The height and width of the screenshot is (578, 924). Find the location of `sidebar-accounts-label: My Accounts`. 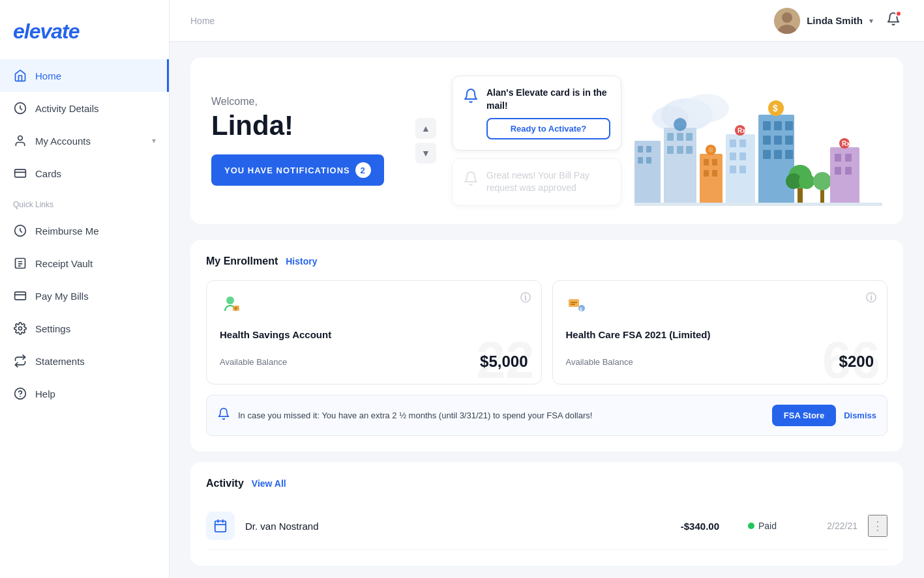

sidebar-accounts-label: My Accounts is located at coordinates (63, 141).